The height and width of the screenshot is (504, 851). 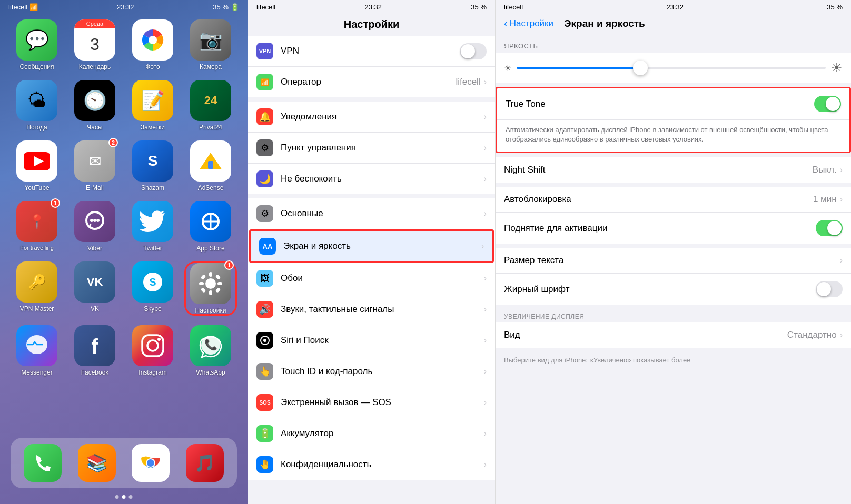 What do you see at coordinates (473, 52) in the screenshot?
I see `vpn-toggle` at bounding box center [473, 52].